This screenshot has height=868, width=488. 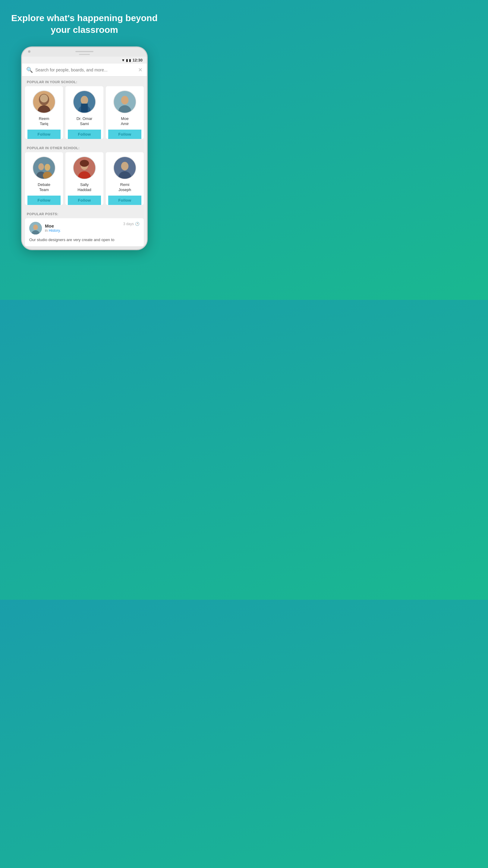 I want to click on clock-icon: 🕐, so click(x=138, y=224).